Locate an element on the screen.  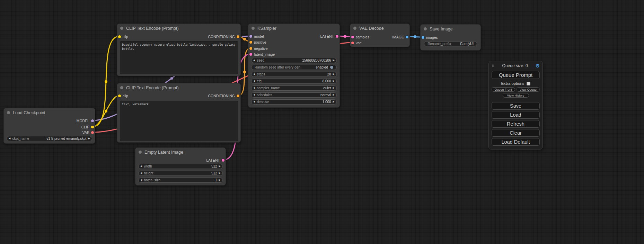
height-widget: ◀ height 512 ▶ is located at coordinates (180, 173).